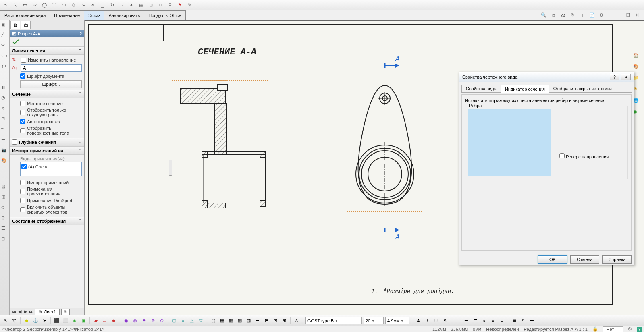 This screenshot has height=332, width=644. Describe the element at coordinates (481, 89) in the screenshot. I see `dialog-tab-view-props: Свойства вида` at that location.